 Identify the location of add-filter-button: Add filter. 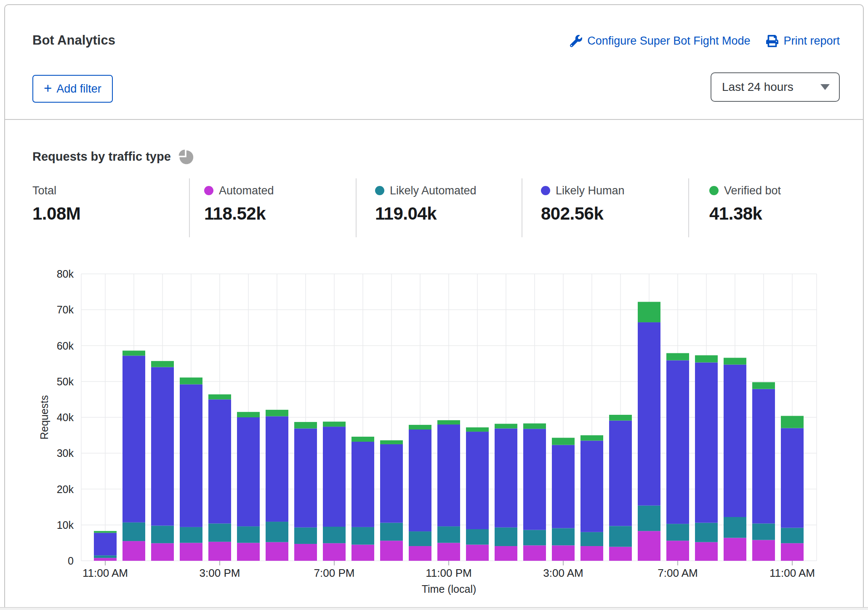
(72, 89).